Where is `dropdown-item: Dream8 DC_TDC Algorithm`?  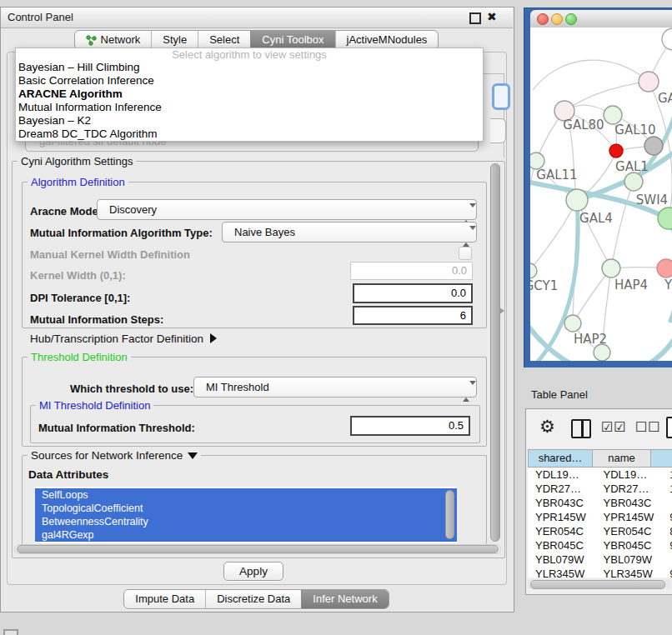
dropdown-item: Dream8 DC_TDC Algorithm is located at coordinates (249, 134).